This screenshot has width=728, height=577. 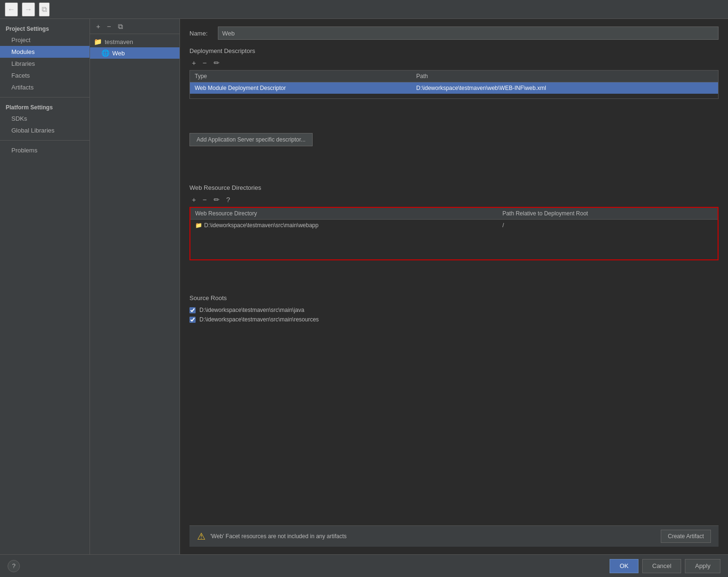 I want to click on dd-edit-button: ✏, so click(x=217, y=62).